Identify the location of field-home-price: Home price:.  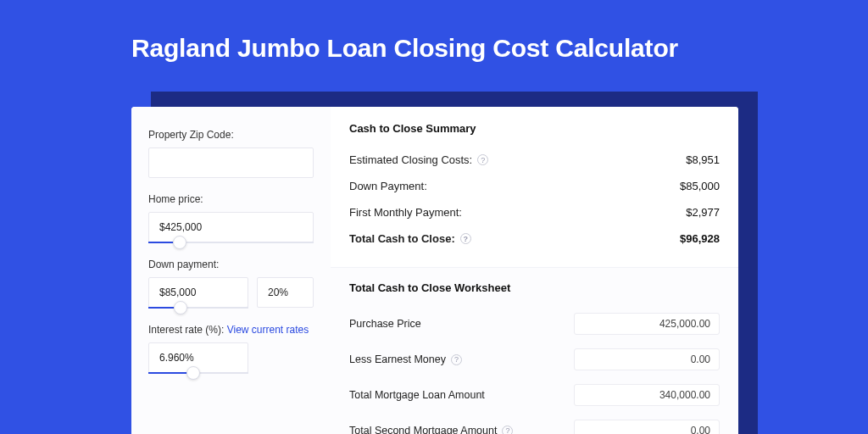
(231, 219).